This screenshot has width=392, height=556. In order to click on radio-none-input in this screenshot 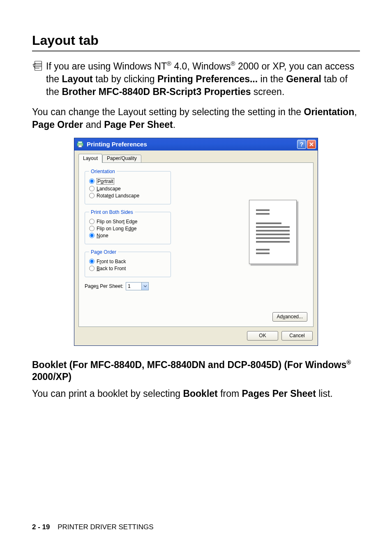, I will do `click(92, 235)`.